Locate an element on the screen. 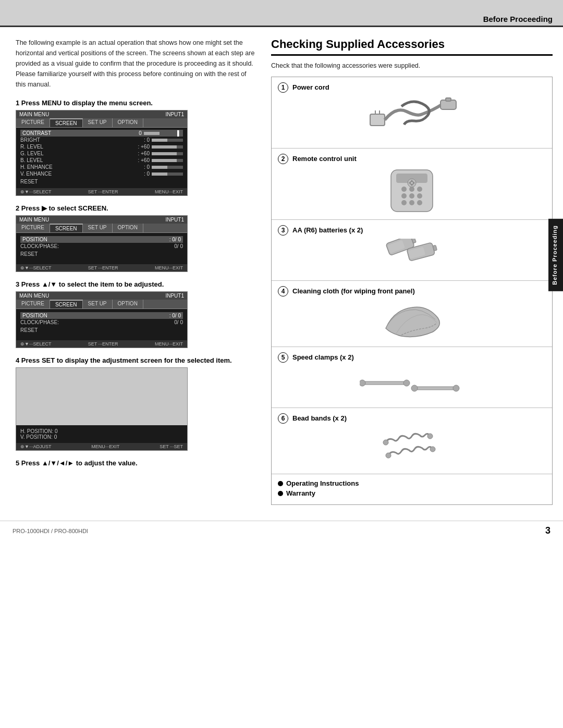 This screenshot has width=563, height=728. accessory-4-row: 4 Cleaning cloth (for wiping front panel… is located at coordinates (412, 314).